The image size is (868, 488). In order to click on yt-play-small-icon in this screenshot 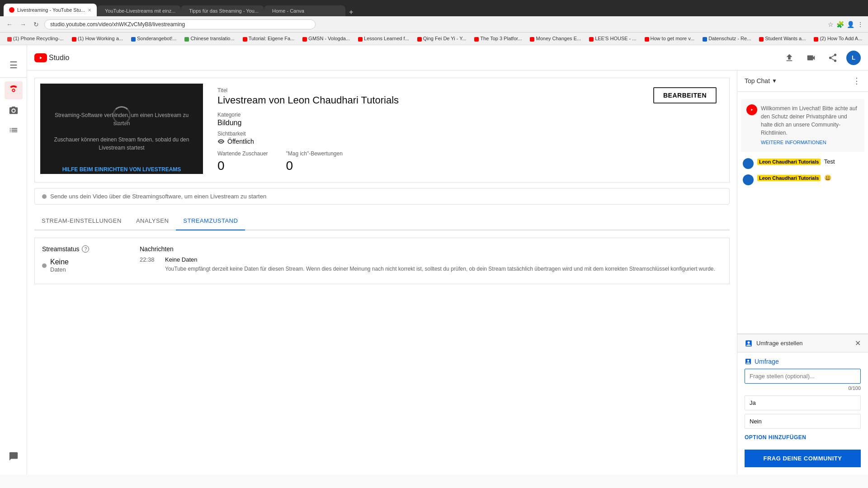, I will do `click(752, 110)`.